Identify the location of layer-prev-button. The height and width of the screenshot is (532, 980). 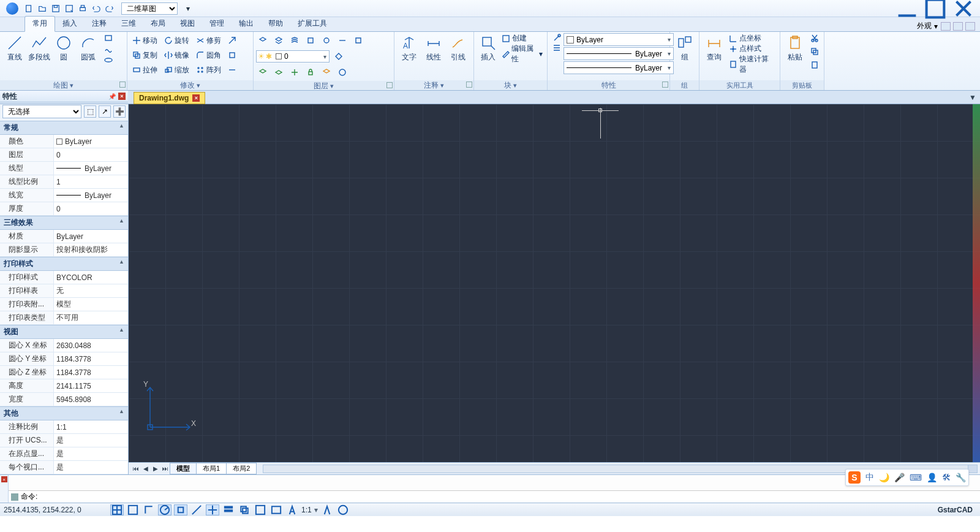
(326, 72).